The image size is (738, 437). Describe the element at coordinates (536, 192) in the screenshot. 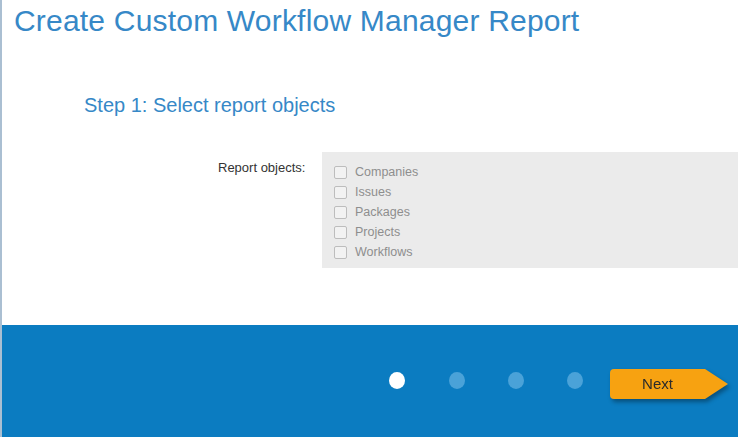

I see `report-object-option-issues: Issues` at that location.